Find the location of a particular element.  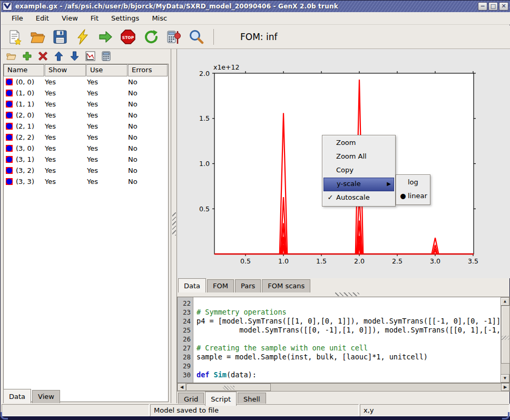

plot-tab-data: Data is located at coordinates (192, 286).